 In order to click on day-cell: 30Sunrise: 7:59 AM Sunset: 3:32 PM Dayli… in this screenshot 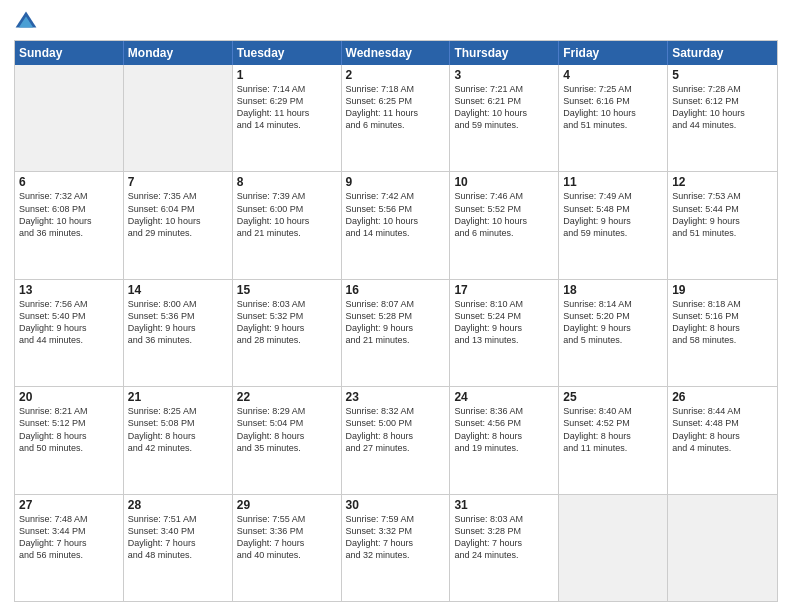, I will do `click(396, 548)`.